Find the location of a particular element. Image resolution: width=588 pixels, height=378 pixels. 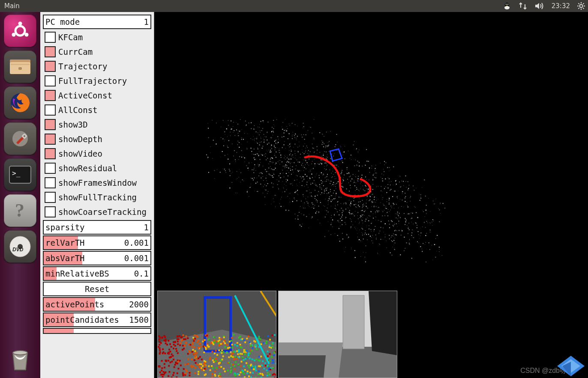

launcher-dash is located at coordinates (20, 31).